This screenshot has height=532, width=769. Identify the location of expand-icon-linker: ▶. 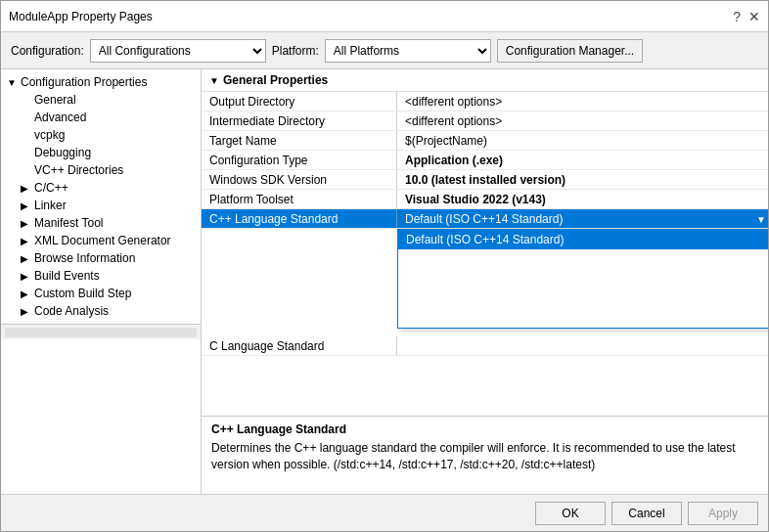
(26, 205).